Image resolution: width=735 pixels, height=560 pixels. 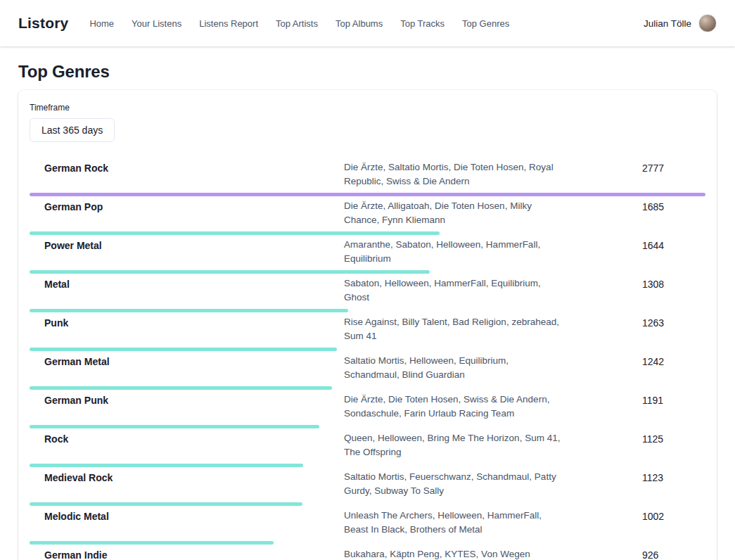 What do you see at coordinates (194, 445) in the screenshot?
I see `genre-name: Rock` at bounding box center [194, 445].